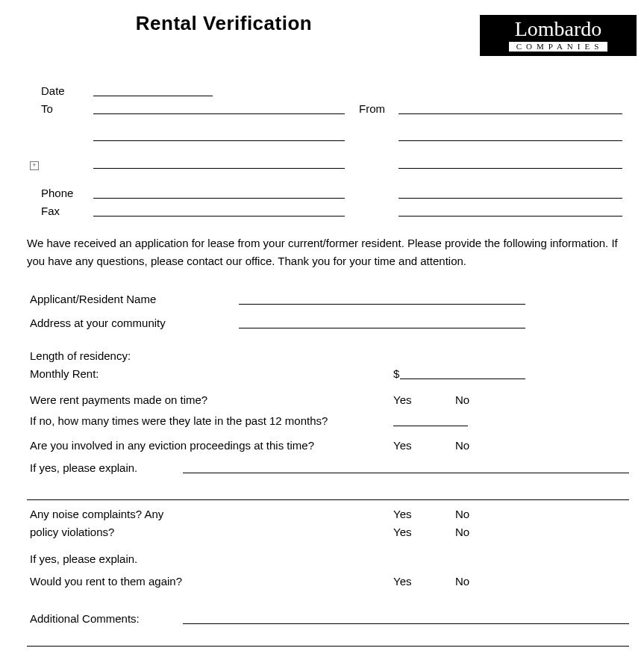 This screenshot has width=644, height=651. What do you see at coordinates (106, 581) in the screenshot?
I see `rentagain-label: Would you rent to them again?` at bounding box center [106, 581].